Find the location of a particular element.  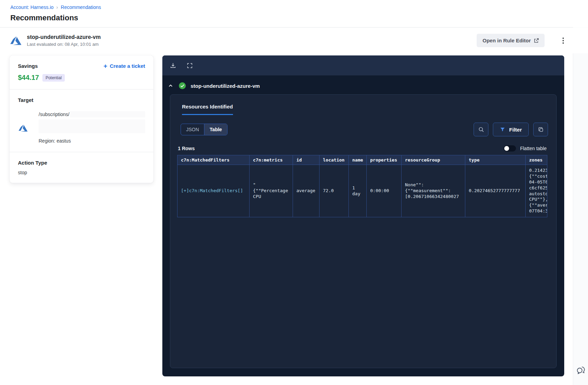

chevron-up-icon is located at coordinates (171, 86).